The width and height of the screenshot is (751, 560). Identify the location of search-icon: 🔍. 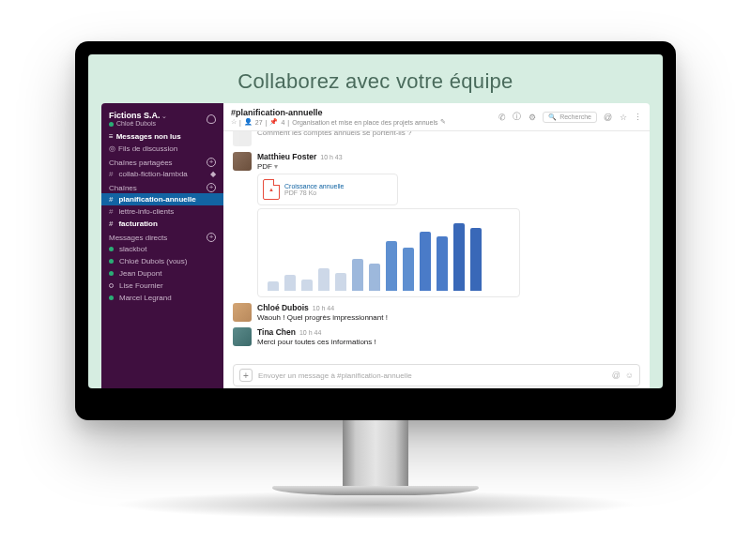
(552, 117).